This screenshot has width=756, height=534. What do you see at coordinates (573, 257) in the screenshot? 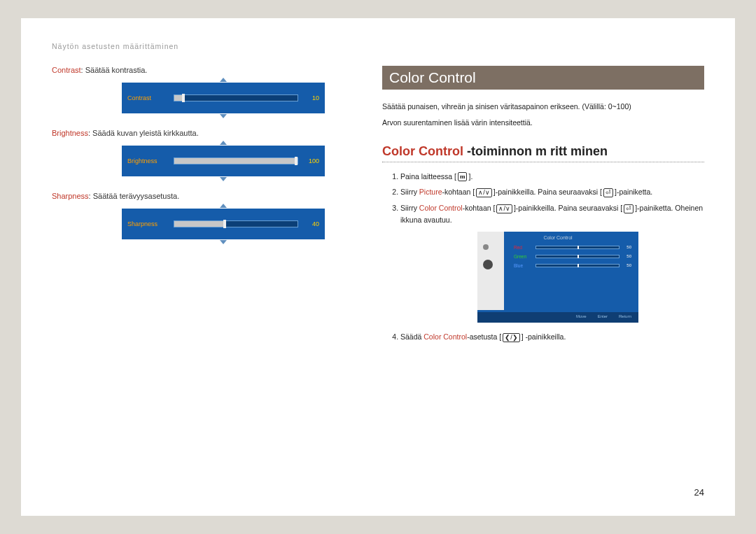
I see `rgb-row-green: Green 50` at bounding box center [573, 257].